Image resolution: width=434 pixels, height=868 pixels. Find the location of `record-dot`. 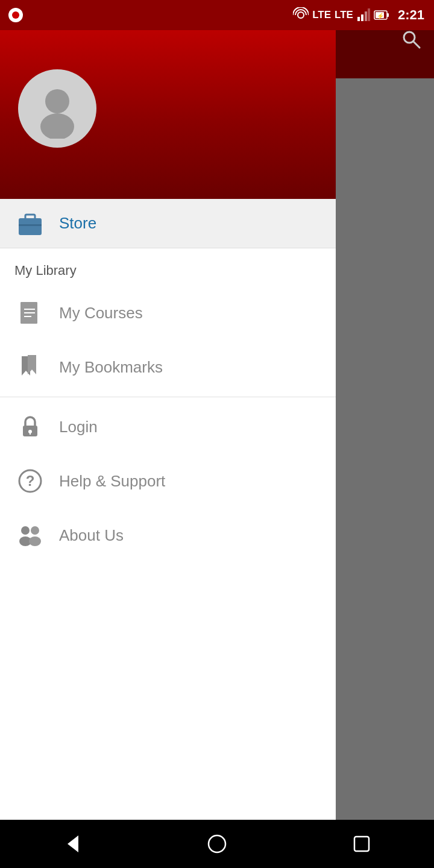

record-dot is located at coordinates (16, 15).